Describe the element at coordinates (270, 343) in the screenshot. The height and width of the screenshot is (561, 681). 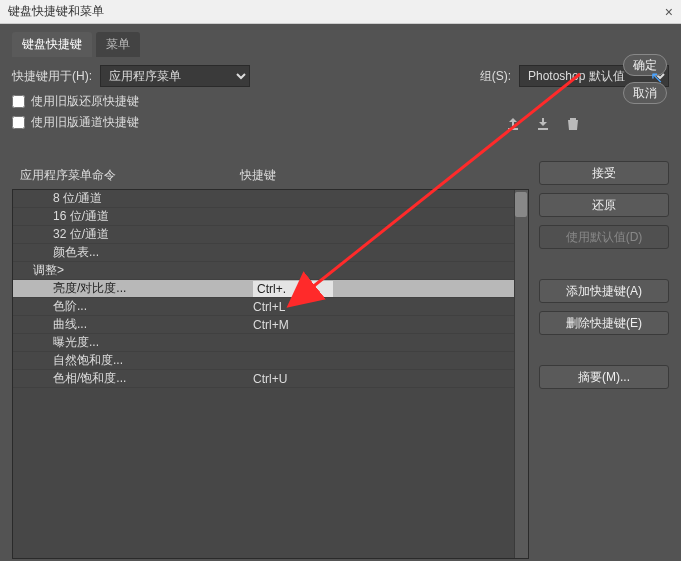
I see `list-row: 曝光度...` at that location.